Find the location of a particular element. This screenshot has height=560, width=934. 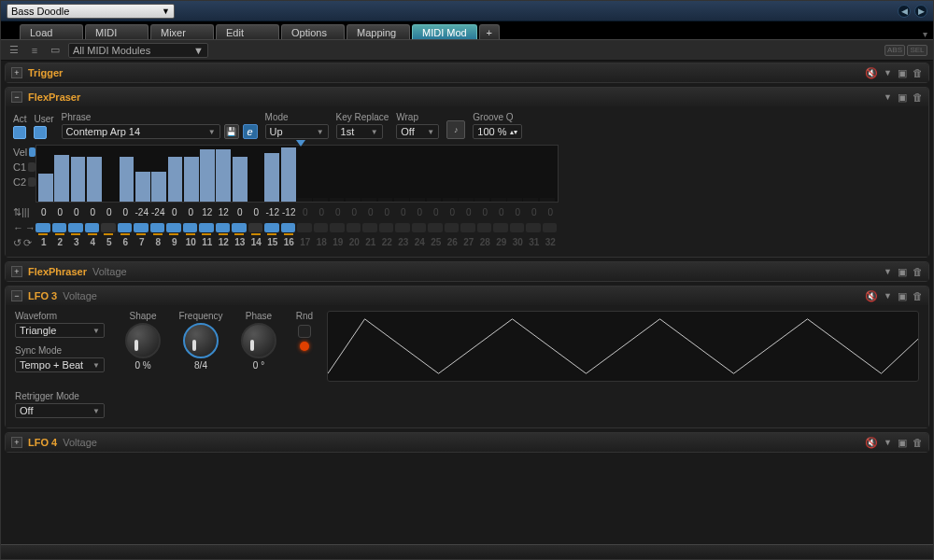

transpose-29: 0 is located at coordinates (502, 213).